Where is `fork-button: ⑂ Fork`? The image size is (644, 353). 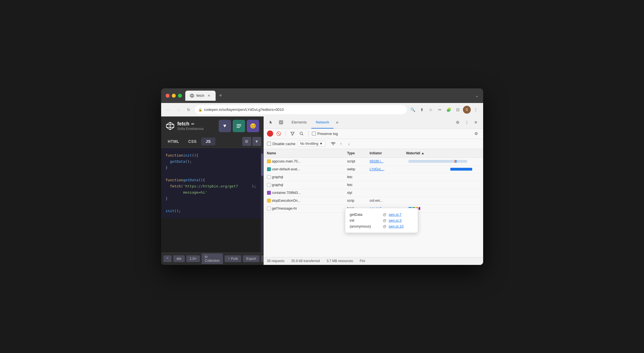 fork-button: ⑂ Fork is located at coordinates (233, 259).